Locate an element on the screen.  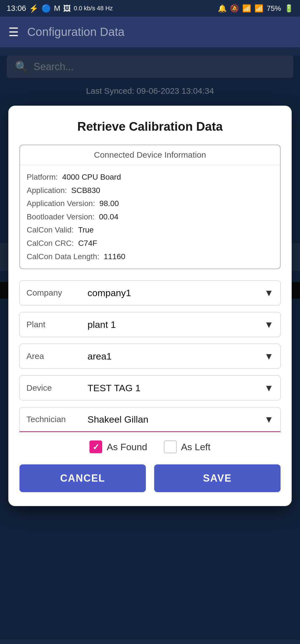
mute-icon: 🔕 is located at coordinates (234, 8).